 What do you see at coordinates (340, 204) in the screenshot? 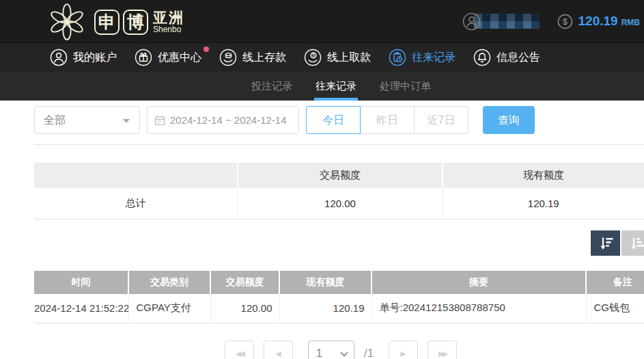
I see `summary-transaction-value: 120.00` at bounding box center [340, 204].